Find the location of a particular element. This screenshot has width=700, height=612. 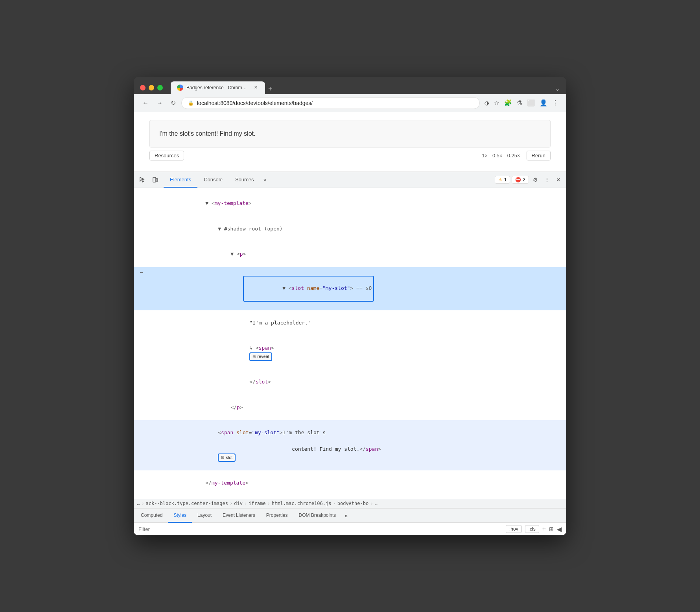

device-toolbar-button is located at coordinates (155, 180).